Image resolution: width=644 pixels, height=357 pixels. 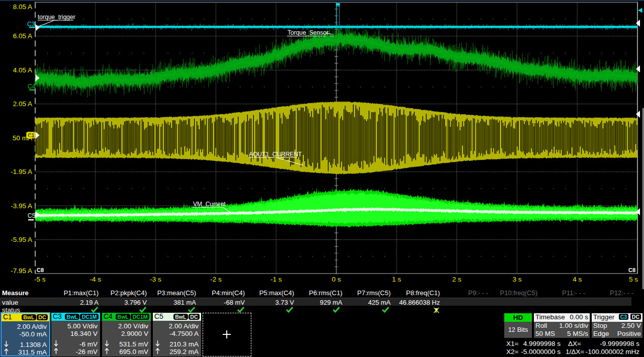 What do you see at coordinates (336, 280) in the screenshot?
I see `svg-text: 0 s` at bounding box center [336, 280].